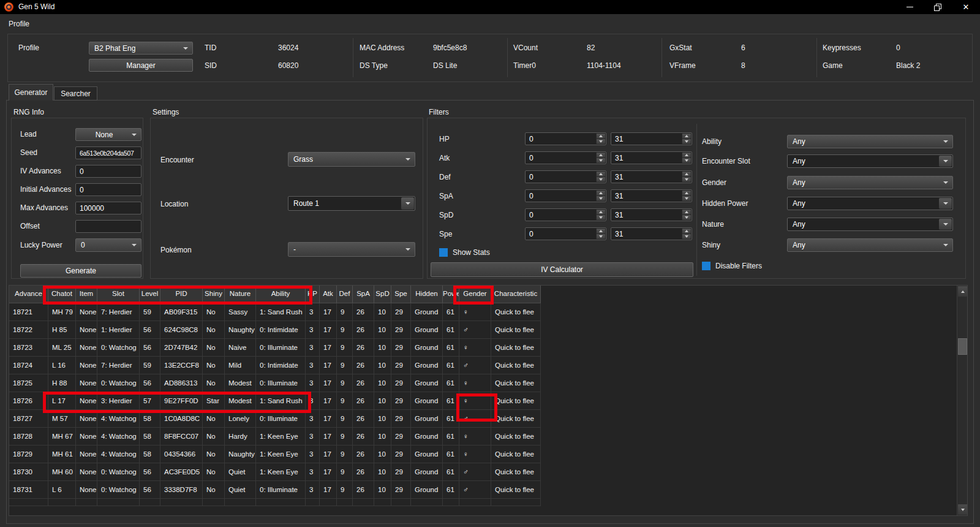 The image size is (980, 527). What do you see at coordinates (275, 384) in the screenshot?
I see `table-row: 18725H 88None0: Watchog56AD886313NoModes…` at bounding box center [275, 384].